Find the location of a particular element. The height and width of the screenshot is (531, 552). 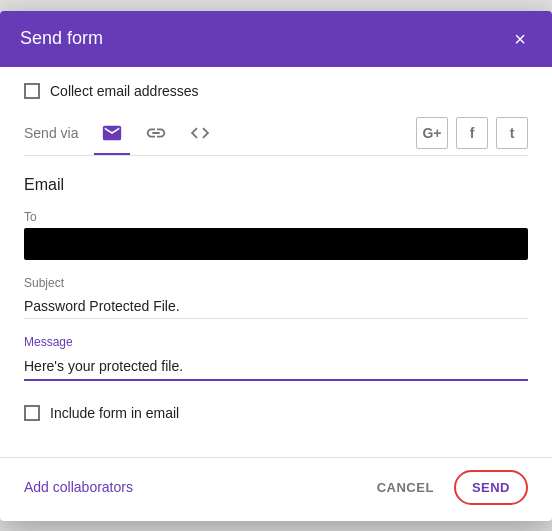

include-form-row: Include form in email is located at coordinates (276, 409).